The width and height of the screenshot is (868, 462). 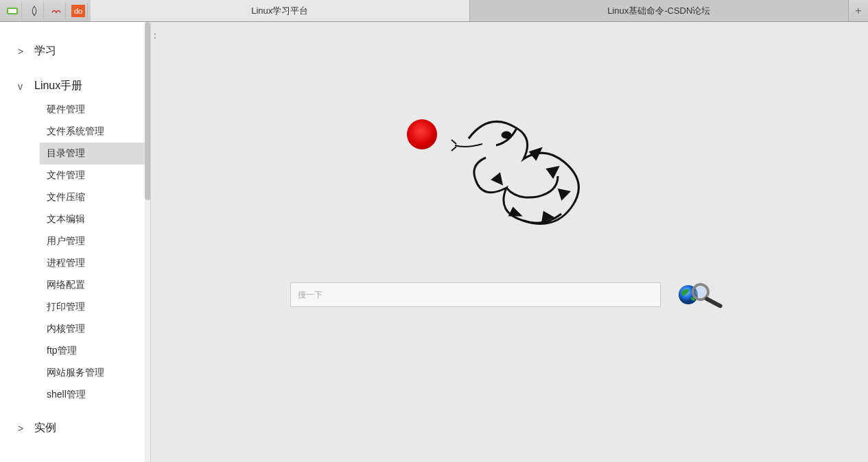 I want to click on nav-item-directory: 目录管理, so click(x=93, y=154).